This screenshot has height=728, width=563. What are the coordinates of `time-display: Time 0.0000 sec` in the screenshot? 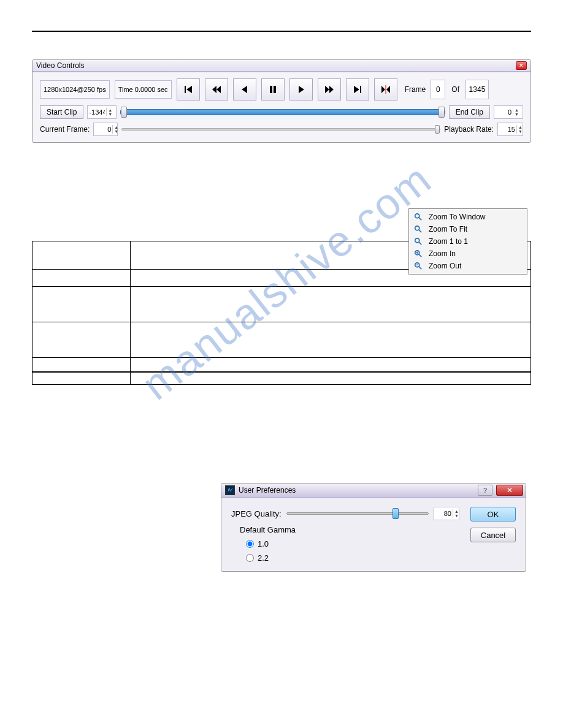 It's located at (144, 89).